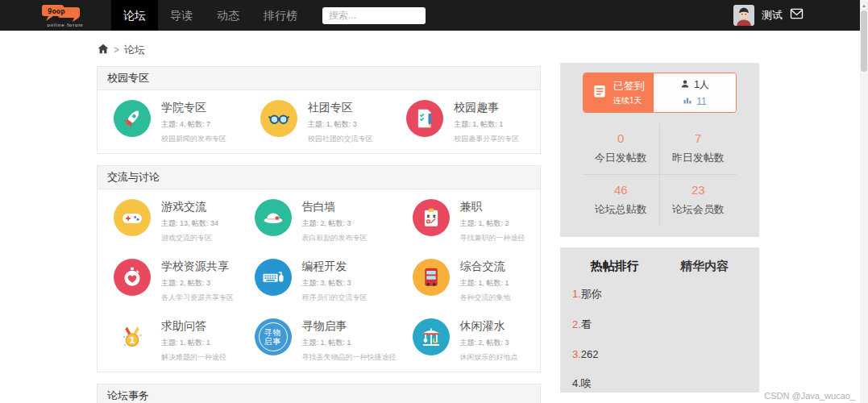 The width and height of the screenshot is (868, 403). I want to click on stat-value: 7, so click(699, 139).